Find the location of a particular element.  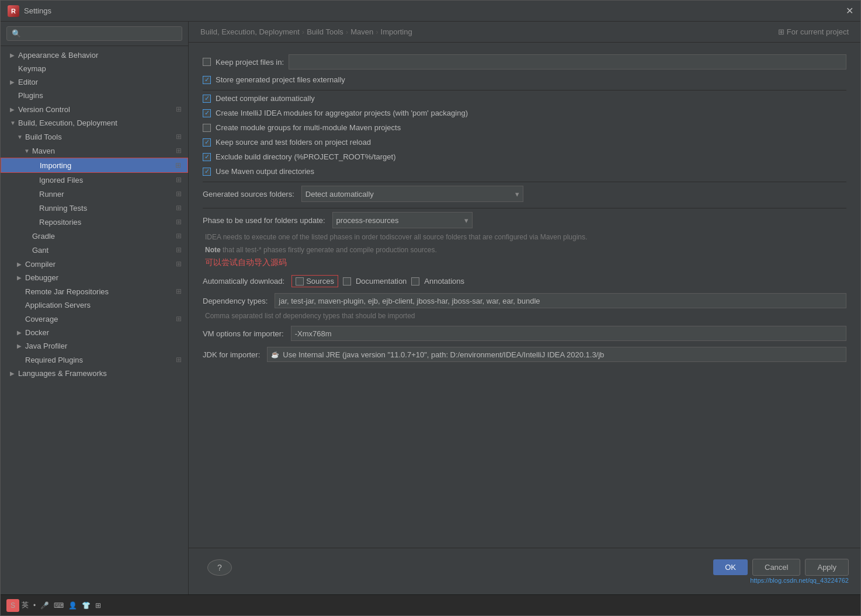

annotations-label: Annotations is located at coordinates (444, 281).